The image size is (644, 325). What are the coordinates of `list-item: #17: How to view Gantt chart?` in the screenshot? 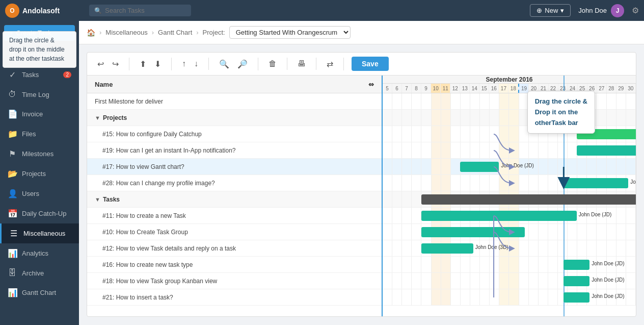 It's located at (234, 167).